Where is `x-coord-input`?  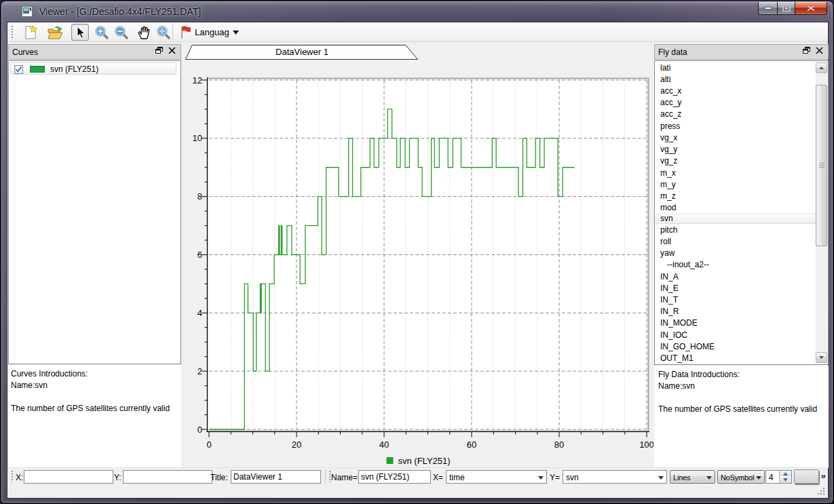 x-coord-input is located at coordinates (69, 477).